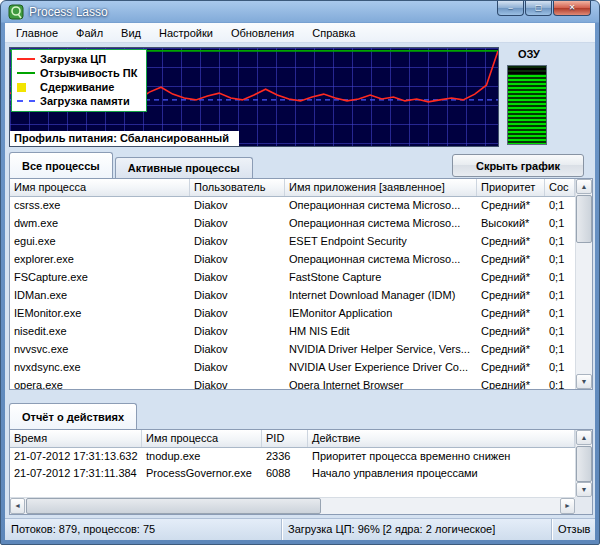  I want to click on menu-item-main: Главное, so click(37, 33).